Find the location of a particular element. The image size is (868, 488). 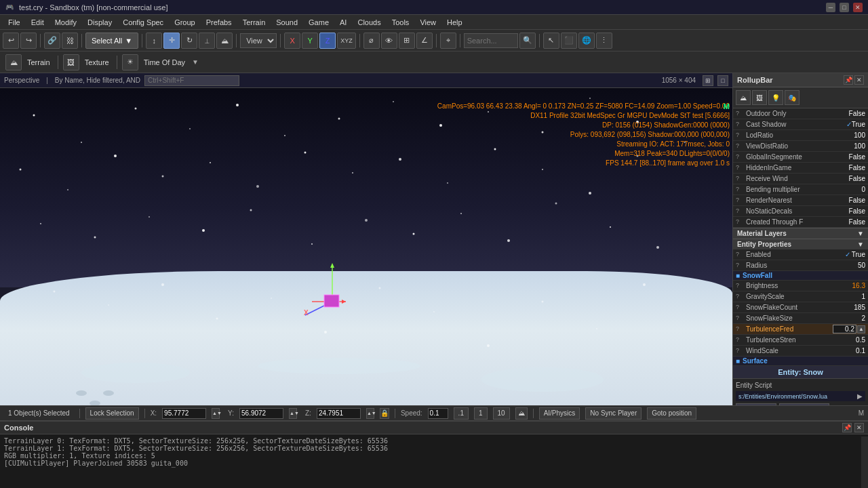

x-input is located at coordinates (184, 413).